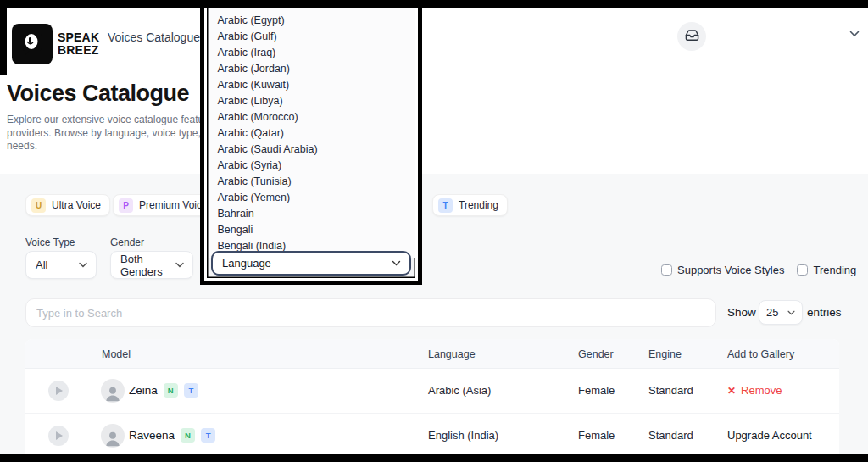 This screenshot has width=868, height=462. Describe the element at coordinates (152, 264) in the screenshot. I see `gender-select: Both Genders` at that location.